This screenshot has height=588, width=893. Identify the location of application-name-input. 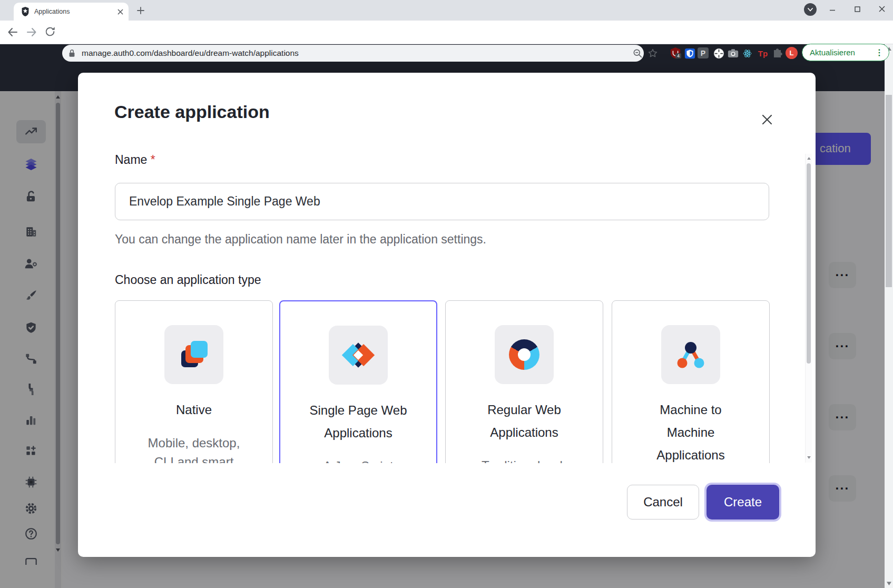
(442, 201).